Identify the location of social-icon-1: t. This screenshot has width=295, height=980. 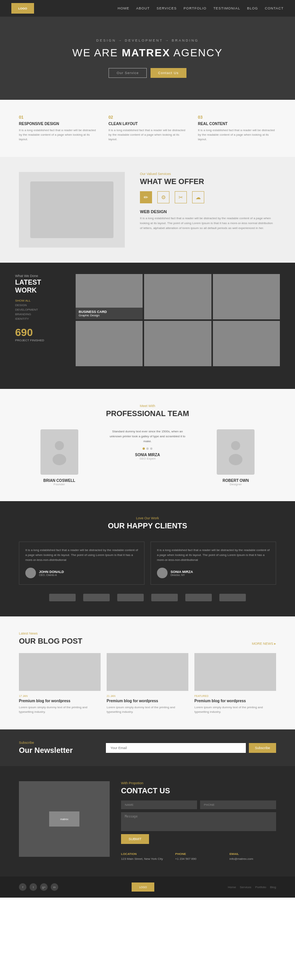
(33, 887).